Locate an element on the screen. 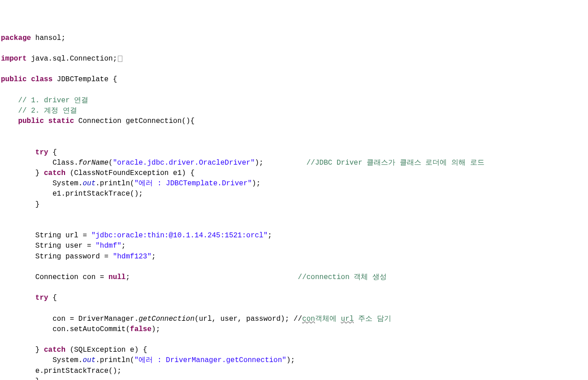 This screenshot has width=588, height=380. code-line: String password = "hdmf123"; is located at coordinates (78, 257).